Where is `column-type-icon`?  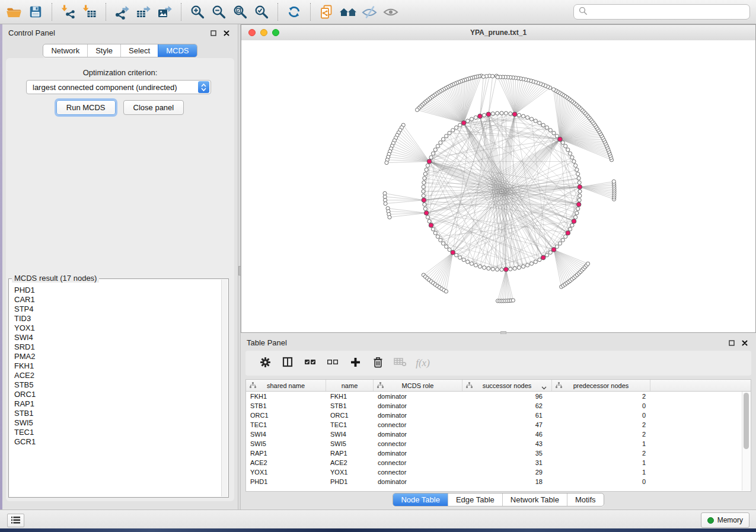
column-type-icon is located at coordinates (253, 386).